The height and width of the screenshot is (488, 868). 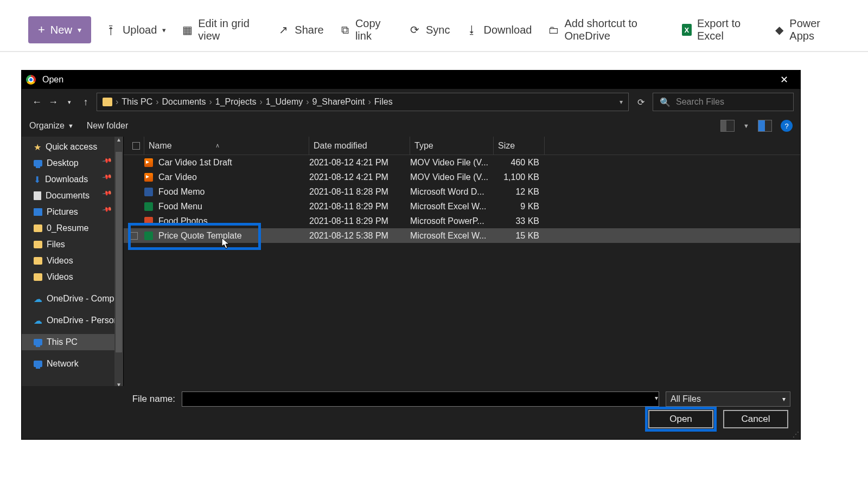 What do you see at coordinates (53, 80) in the screenshot?
I see `dialog-title: Open` at bounding box center [53, 80].